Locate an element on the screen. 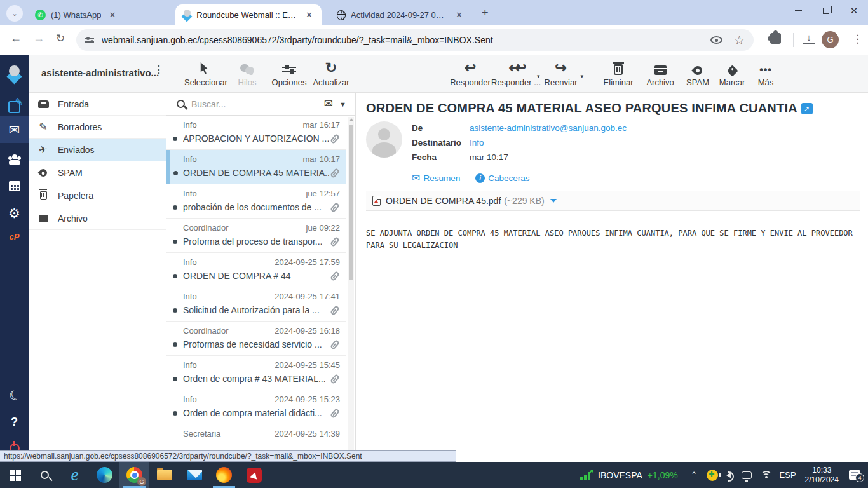  rail-compose is located at coordinates (14, 107).